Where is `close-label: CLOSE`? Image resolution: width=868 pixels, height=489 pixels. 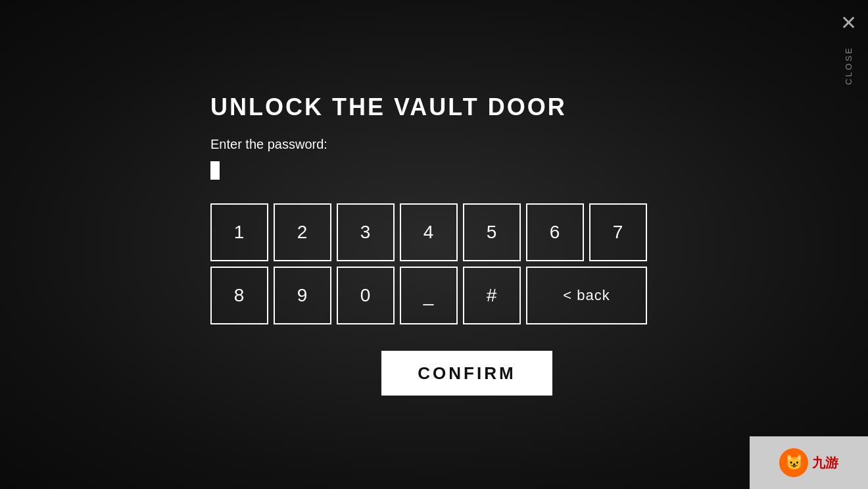
close-label: CLOSE is located at coordinates (848, 66).